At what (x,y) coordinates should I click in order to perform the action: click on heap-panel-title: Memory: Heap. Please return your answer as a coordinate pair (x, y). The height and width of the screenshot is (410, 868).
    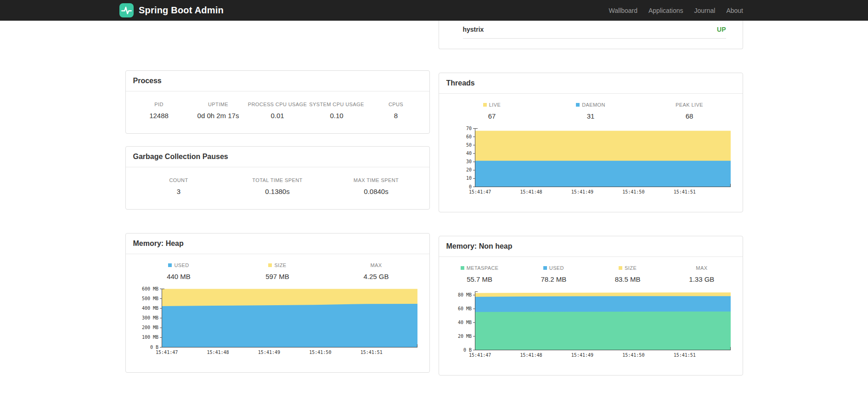
    Looking at the image, I should click on (277, 244).